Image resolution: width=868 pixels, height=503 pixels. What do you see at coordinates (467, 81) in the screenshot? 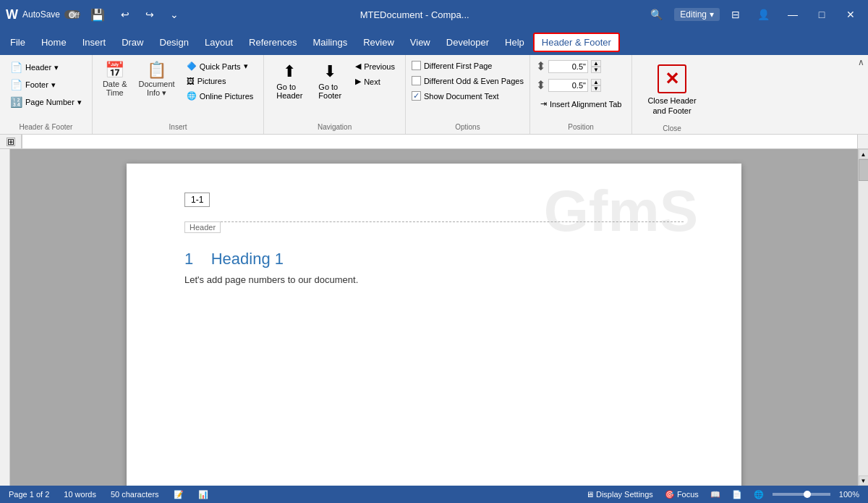
I see `diff-odd-even-option: Different Odd & Even Pages` at bounding box center [467, 81].